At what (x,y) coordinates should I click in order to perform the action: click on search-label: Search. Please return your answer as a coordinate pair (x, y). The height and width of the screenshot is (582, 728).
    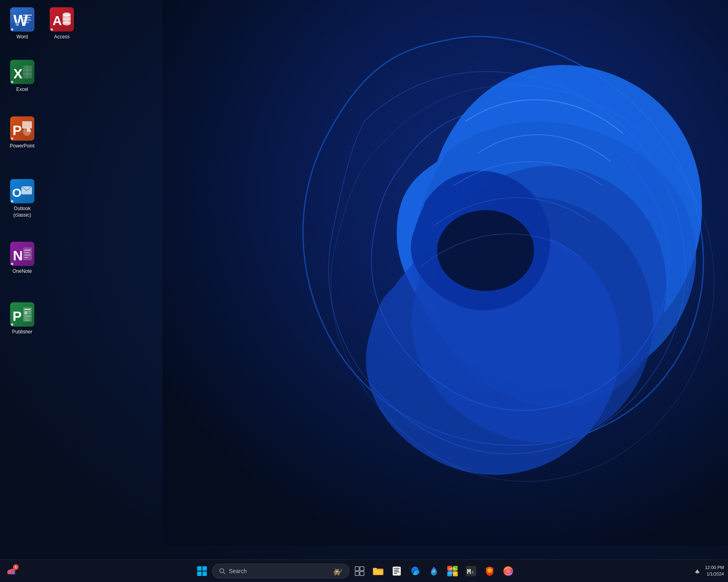
    Looking at the image, I should click on (238, 571).